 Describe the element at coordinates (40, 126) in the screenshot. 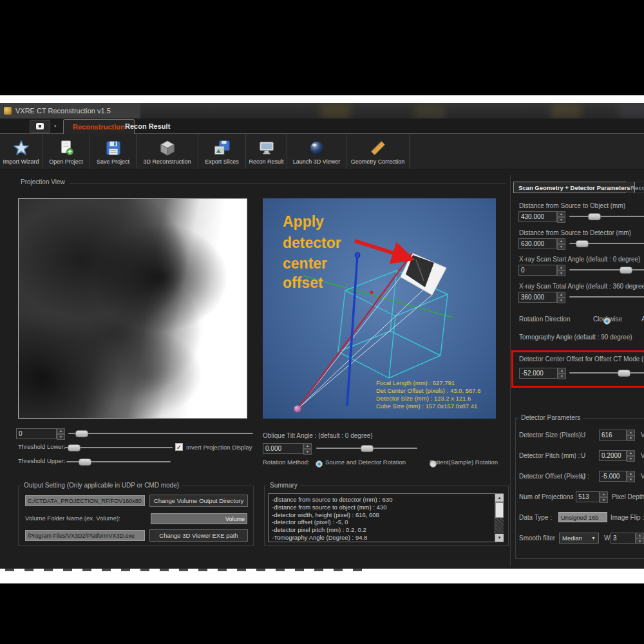

I see `project-menu-button` at that location.